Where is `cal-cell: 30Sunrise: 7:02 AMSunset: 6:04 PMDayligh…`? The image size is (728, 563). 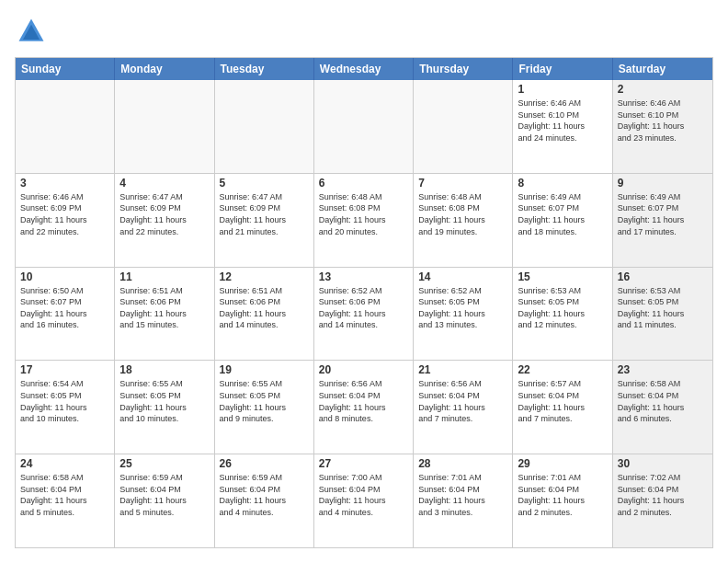 cal-cell: 30Sunrise: 7:02 AMSunset: 6:04 PMDayligh… is located at coordinates (663, 500).